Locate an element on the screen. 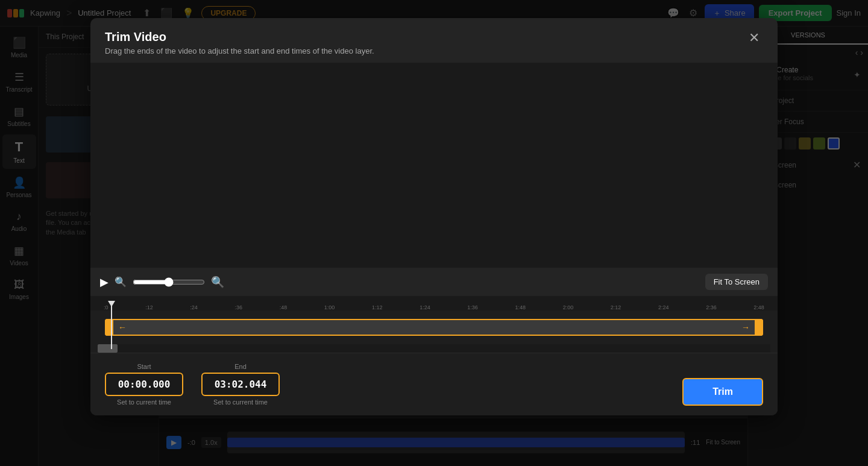 The height and width of the screenshot is (466, 868). ruler-mark-12: :12 is located at coordinates (149, 307).